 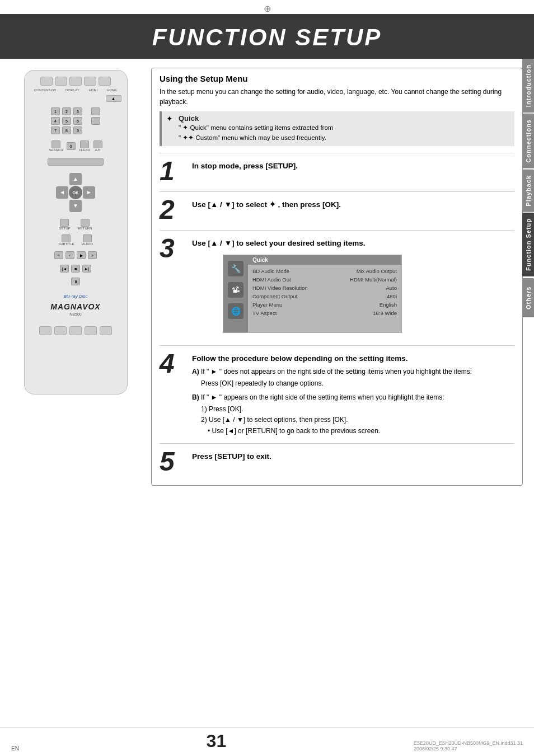 What do you see at coordinates (256, 119) in the screenshot?
I see `quick-title: Quick` at bounding box center [256, 119].